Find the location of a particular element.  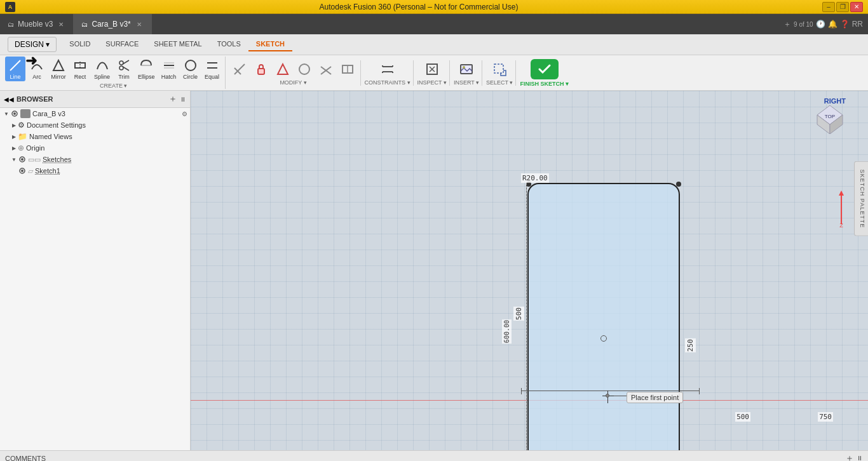

nav-cube-right-label: RIGHT is located at coordinates (835, 101).